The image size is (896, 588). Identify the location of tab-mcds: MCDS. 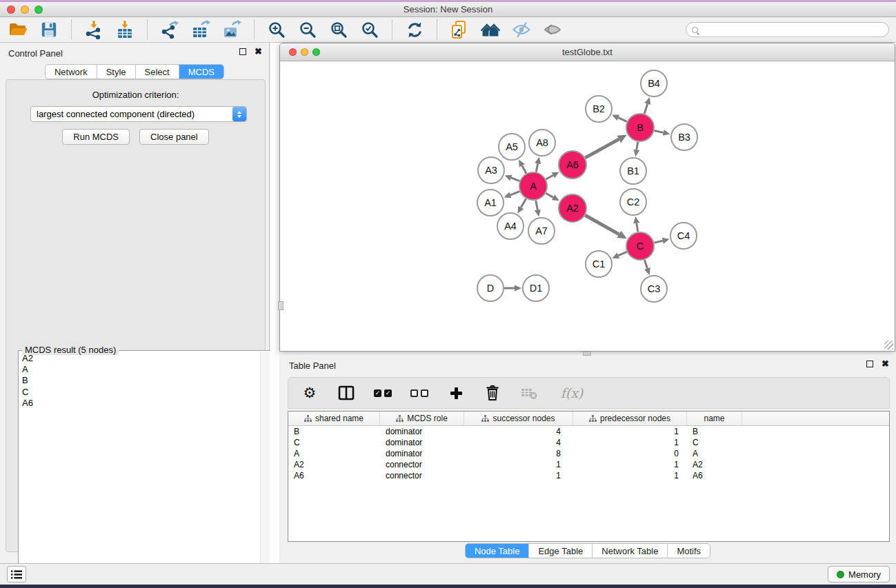
(201, 72).